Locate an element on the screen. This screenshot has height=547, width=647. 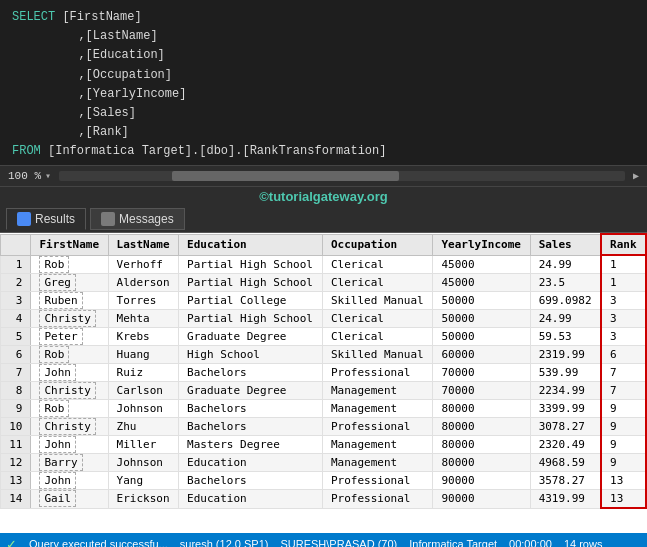
zoom-dropdown-icon: ▾ is located at coordinates (48, 176).